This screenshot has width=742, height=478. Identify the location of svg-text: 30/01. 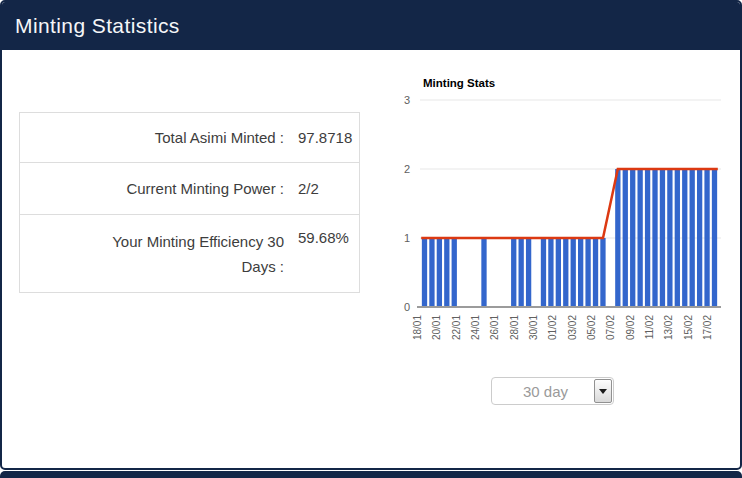
(534, 328).